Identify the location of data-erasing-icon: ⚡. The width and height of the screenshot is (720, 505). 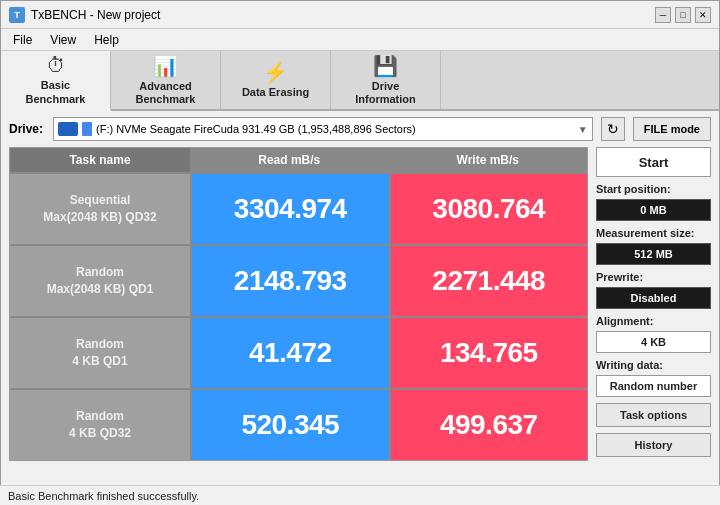
(276, 72).